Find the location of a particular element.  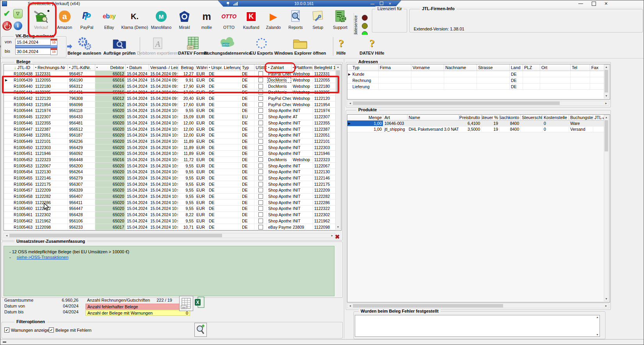

table-cell: eBay Paymer is located at coordinates (279, 227).